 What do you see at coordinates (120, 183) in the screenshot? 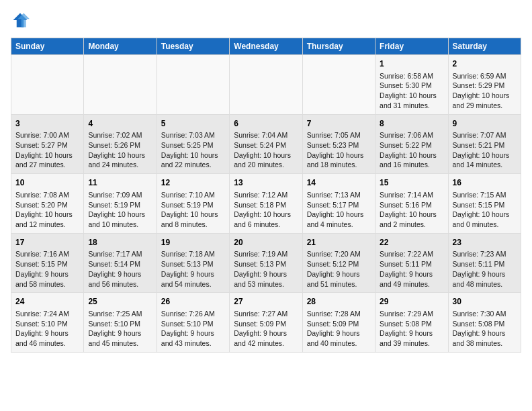
I see `day-number: 11` at bounding box center [120, 183].